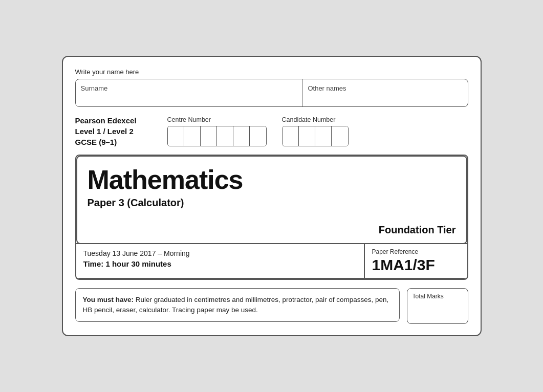 This screenshot has width=543, height=392. Describe the element at coordinates (272, 72) in the screenshot. I see `write-name-label: Write your name here` at that location.